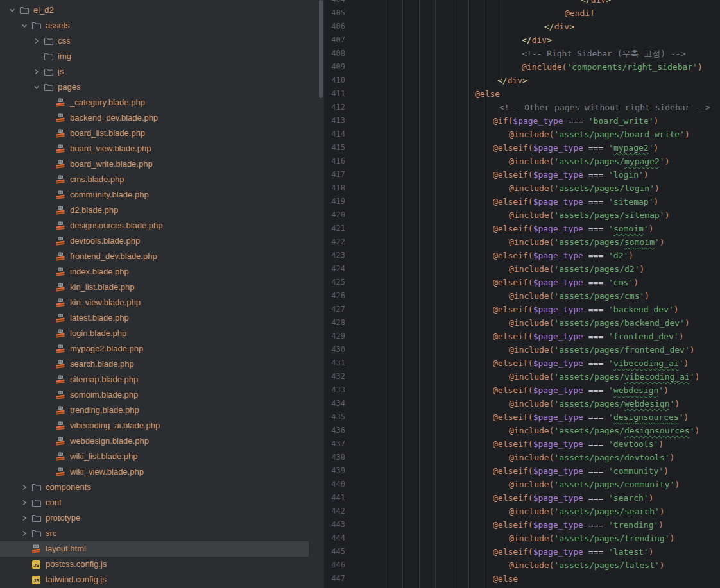 This screenshot has height=588, width=720. I want to click on tree-item-file-mypage2.blade.php: mypage2.blade.php, so click(154, 349).